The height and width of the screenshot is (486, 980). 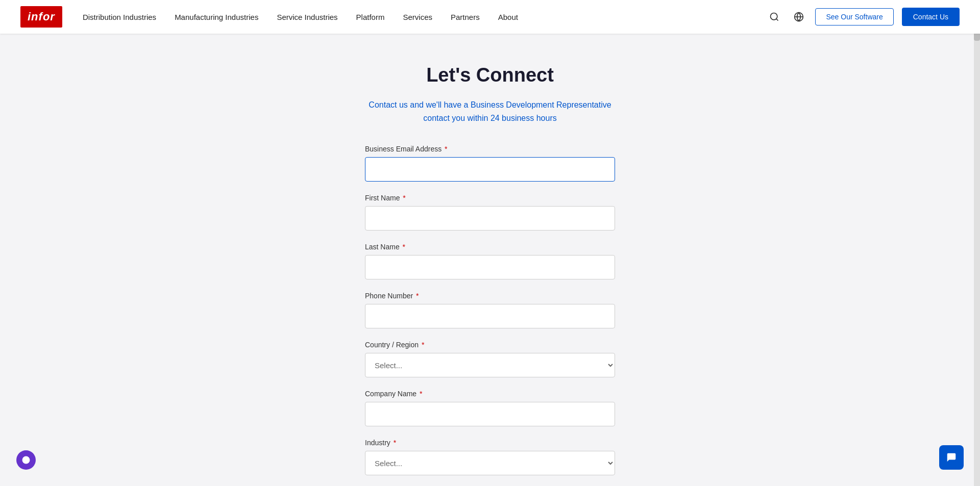 I want to click on firstname-label: First Name *, so click(x=490, y=198).